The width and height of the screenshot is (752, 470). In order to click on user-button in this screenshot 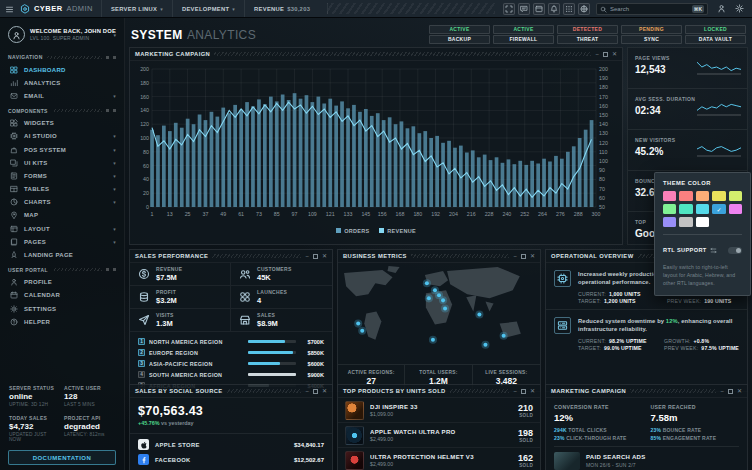, I will do `click(722, 8)`.